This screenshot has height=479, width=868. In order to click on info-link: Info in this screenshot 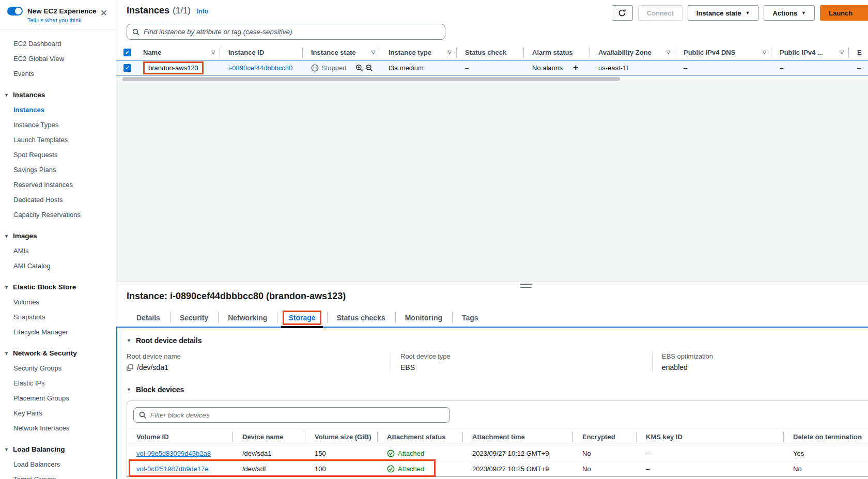, I will do `click(203, 11)`.